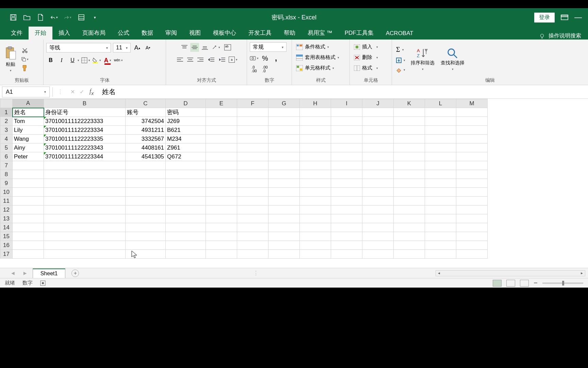  Describe the element at coordinates (315, 219) in the screenshot. I see `cell-H13` at that location.